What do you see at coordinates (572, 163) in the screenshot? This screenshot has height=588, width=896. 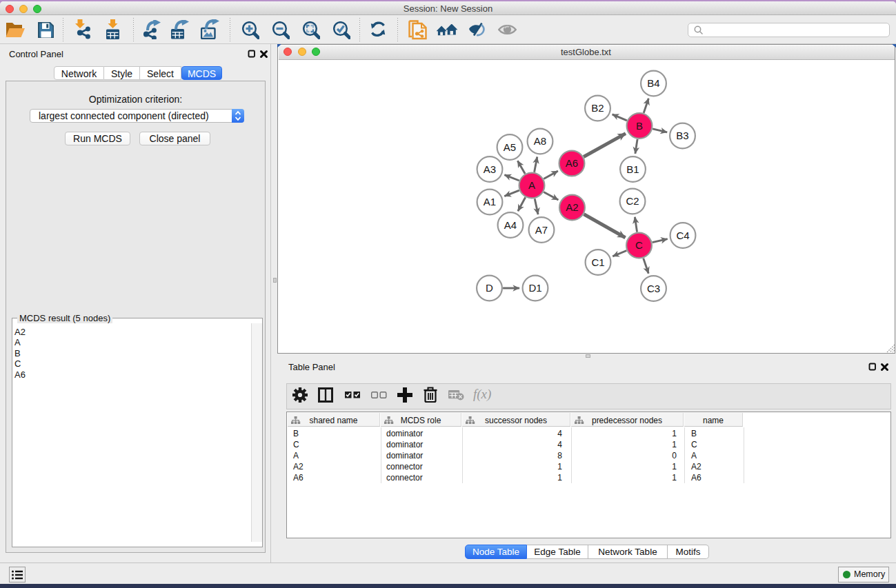 I see `svg-text: A6` at bounding box center [572, 163].